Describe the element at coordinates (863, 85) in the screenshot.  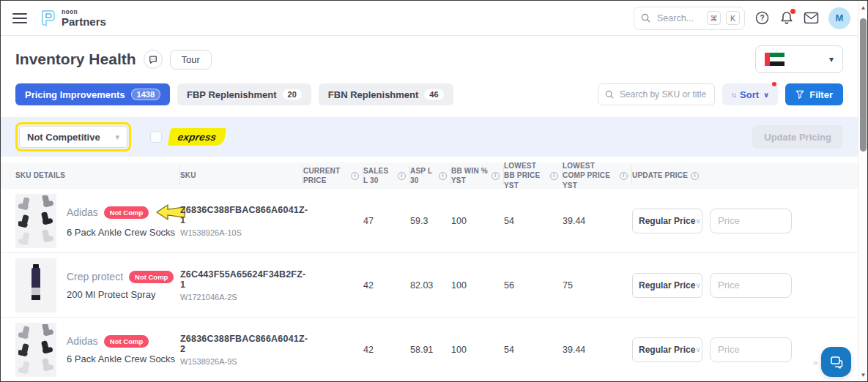
I see `scrollbar-thumb` at that location.